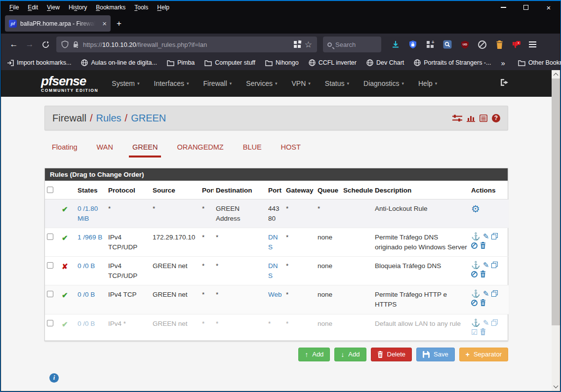  What do you see at coordinates (88, 213) in the screenshot?
I see `states-link: 0 /1.80 MiB` at bounding box center [88, 213].